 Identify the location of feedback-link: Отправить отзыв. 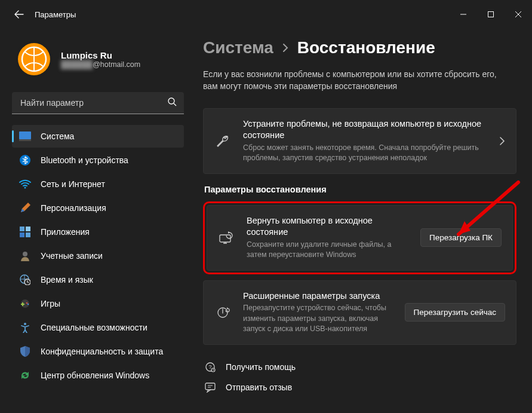
(359, 387).